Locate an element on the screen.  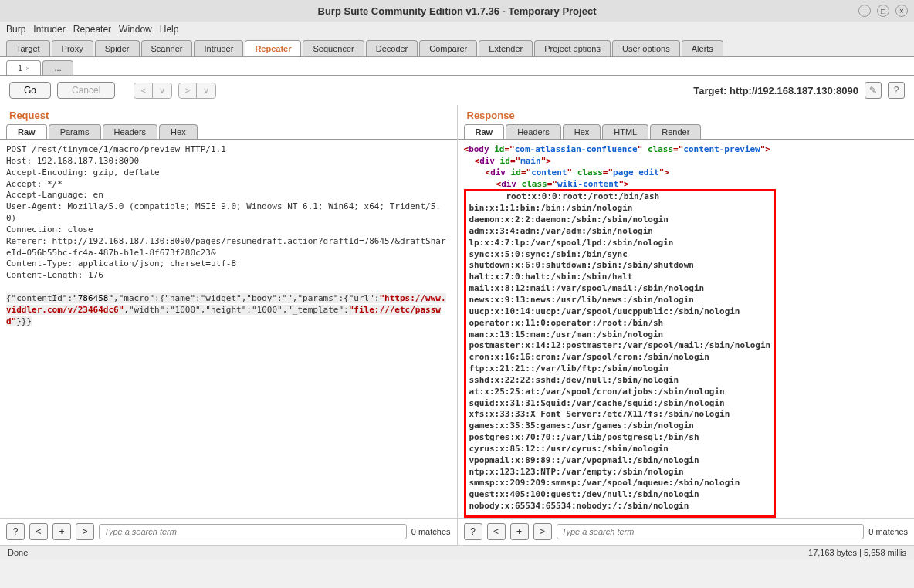
cancel-button: Cancel is located at coordinates (86, 90).